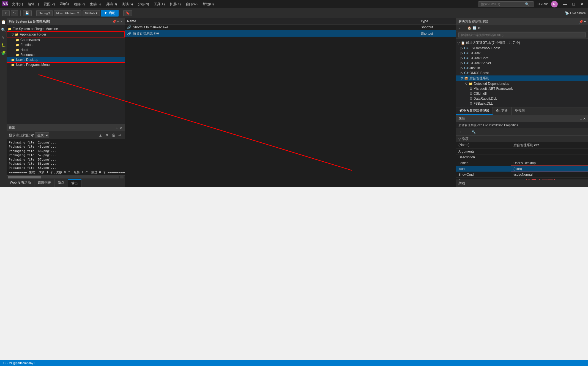 The height and width of the screenshot is (366, 588). Describe the element at coordinates (581, 22) in the screenshot. I see `sol-pin-btn: 📌` at that location.